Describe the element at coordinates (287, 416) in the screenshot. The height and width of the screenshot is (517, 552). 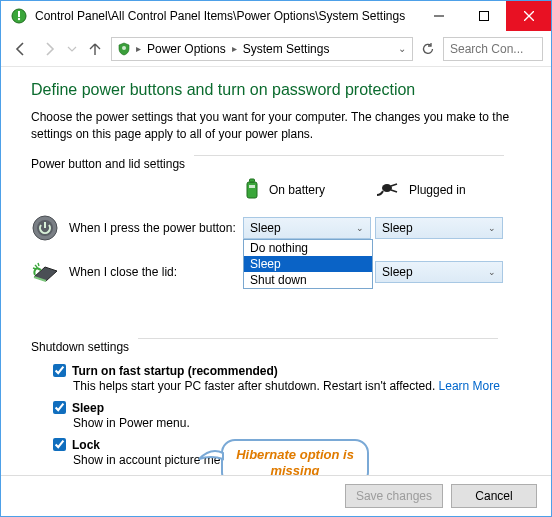
I see `option-sleep: Sleep Show in Power menu.` at that location.